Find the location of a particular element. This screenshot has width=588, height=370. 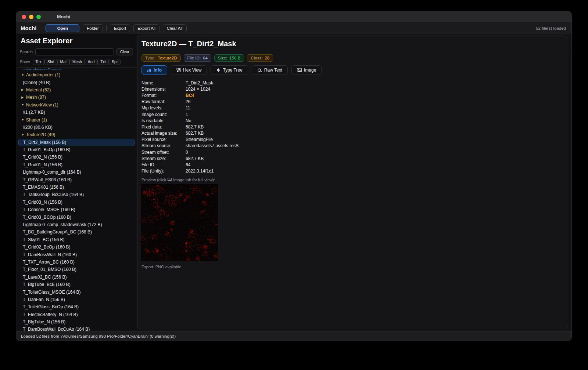

tree-item: T_DamBossWall_BcCuAo (164 B) is located at coordinates (76, 328).